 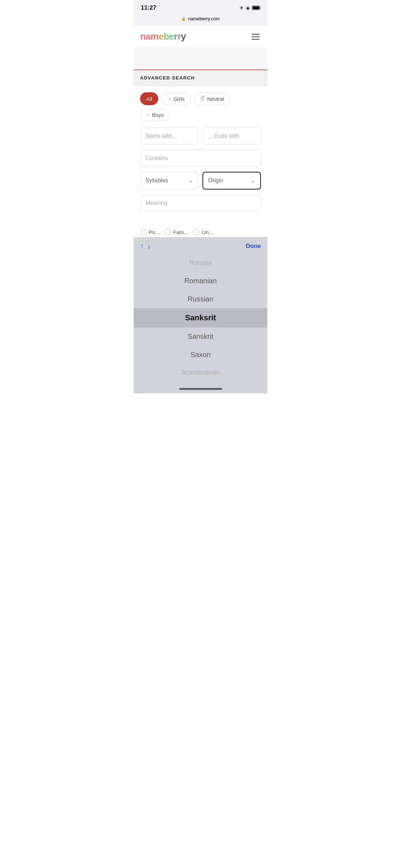 What do you see at coordinates (254, 246) in the screenshot?
I see `done-button: Done` at bounding box center [254, 246].